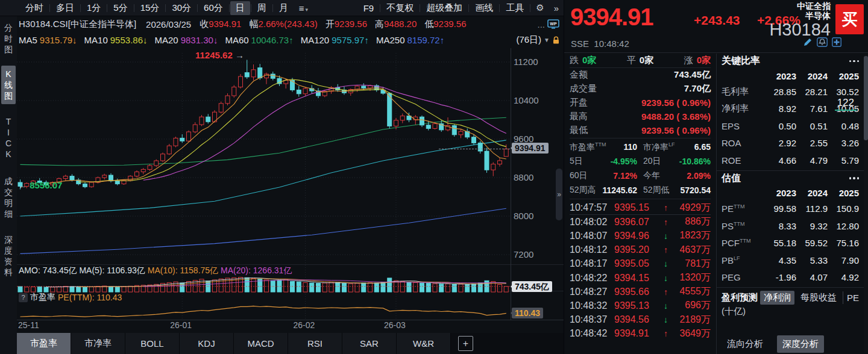 This screenshot has width=868, height=354. I want to click on lock-icon, so click(556, 40).